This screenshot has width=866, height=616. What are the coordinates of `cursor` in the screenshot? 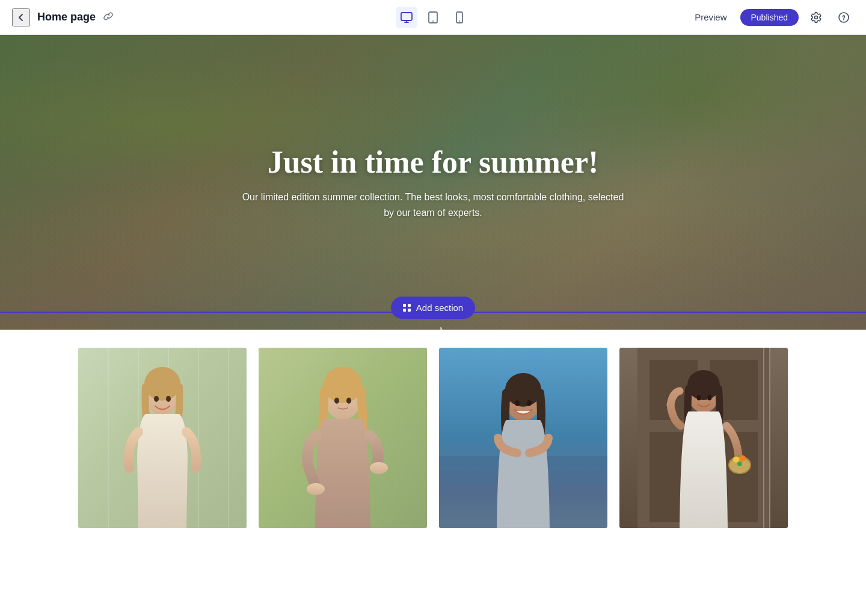 It's located at (443, 328).